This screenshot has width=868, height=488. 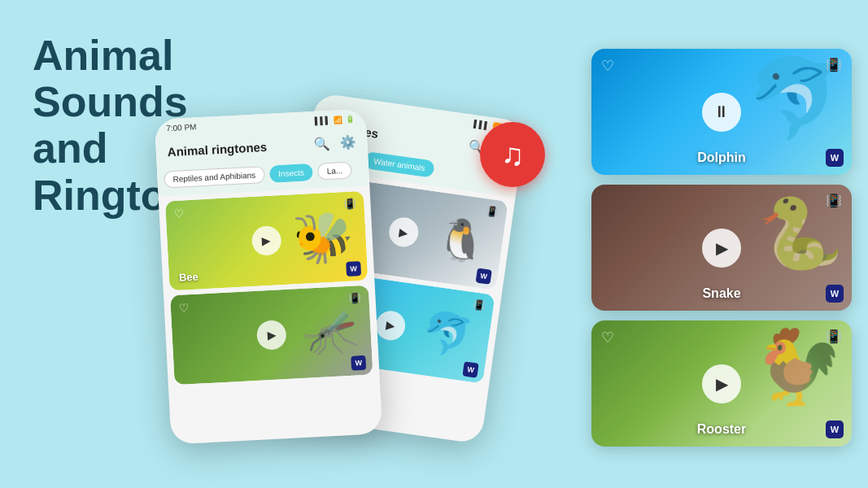 I want to click on bee-phone-icon: 📳, so click(x=350, y=203).